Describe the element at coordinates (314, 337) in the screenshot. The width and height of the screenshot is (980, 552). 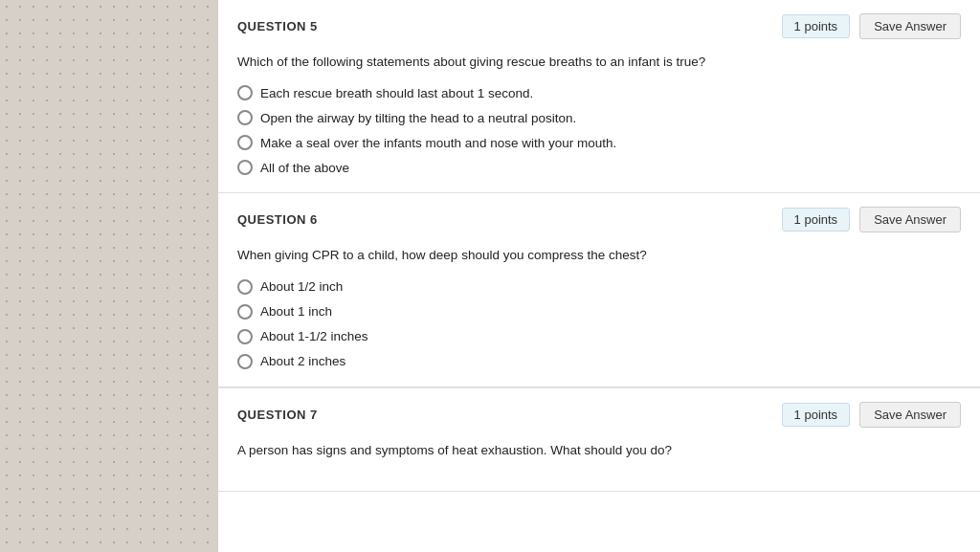
I see `option-label-6-2: About 1-1/2 inches` at that location.